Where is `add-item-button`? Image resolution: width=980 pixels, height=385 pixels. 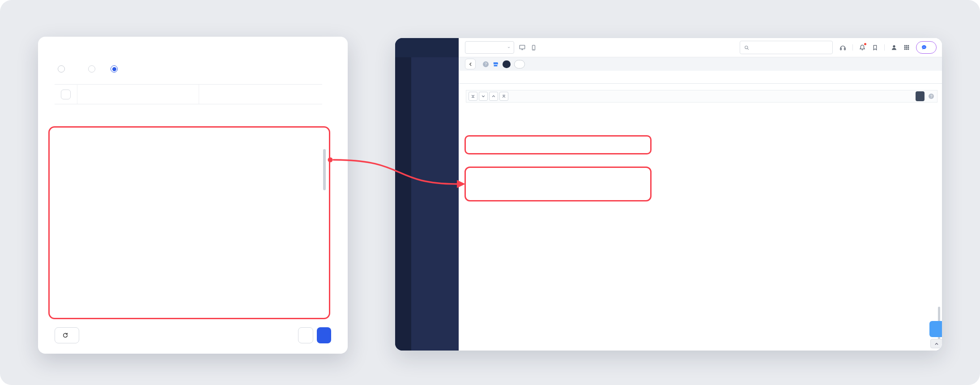
add-item-button is located at coordinates (920, 96).